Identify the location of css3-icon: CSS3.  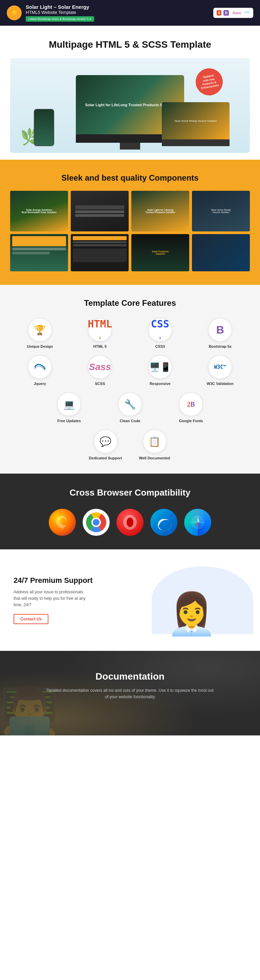
(160, 330).